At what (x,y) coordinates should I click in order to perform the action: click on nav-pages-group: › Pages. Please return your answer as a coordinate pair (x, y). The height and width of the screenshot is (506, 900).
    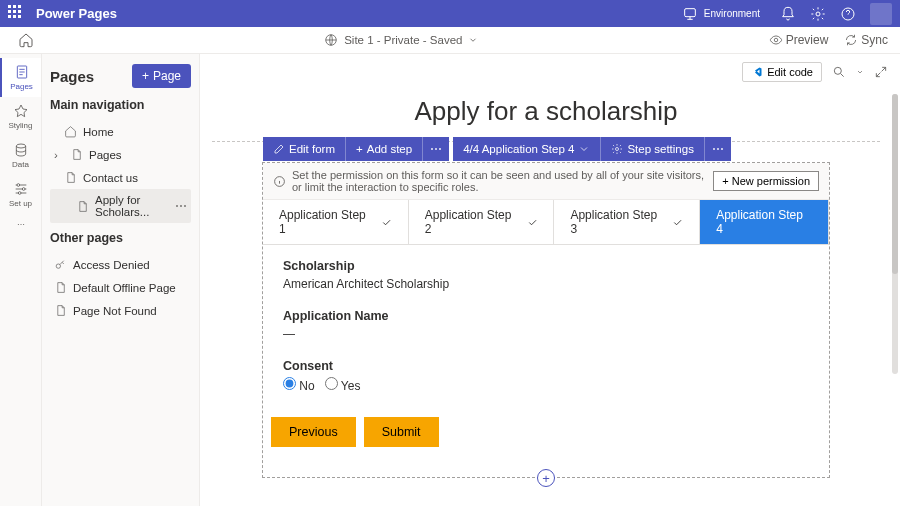
    Looking at the image, I should click on (120, 154).